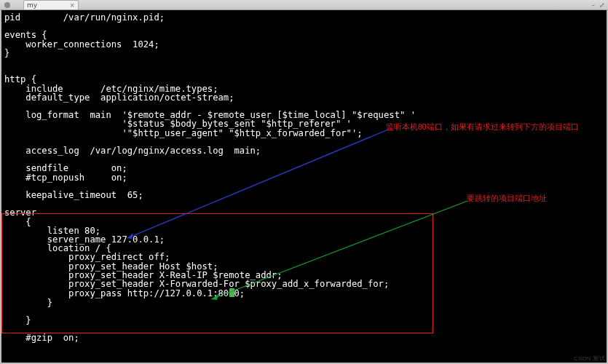 The image size is (608, 364). What do you see at coordinates (240, 293) in the screenshot?
I see `code-line: 0;` at bounding box center [240, 293].